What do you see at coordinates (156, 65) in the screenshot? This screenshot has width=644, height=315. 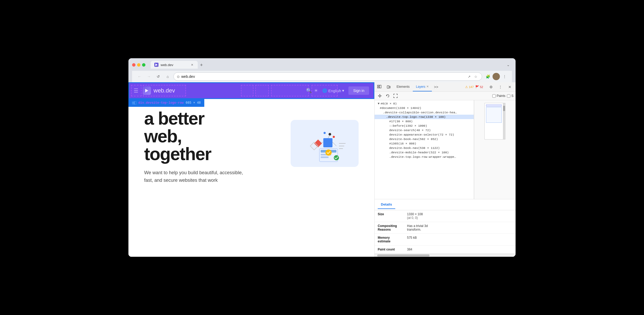 I see `tab-favicon` at bounding box center [156, 65].